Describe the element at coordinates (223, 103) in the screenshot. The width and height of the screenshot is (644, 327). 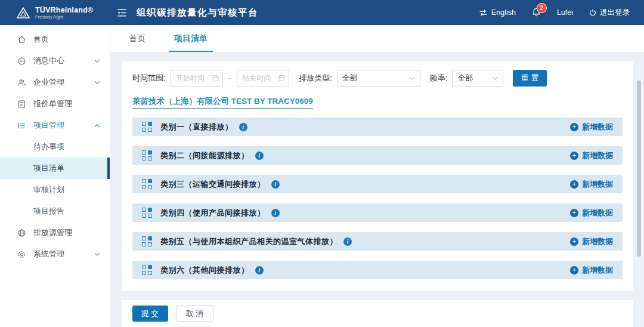
I see `company-link: 莱茵技术（上海）有限公司 TEST BY TRACY0609` at that location.